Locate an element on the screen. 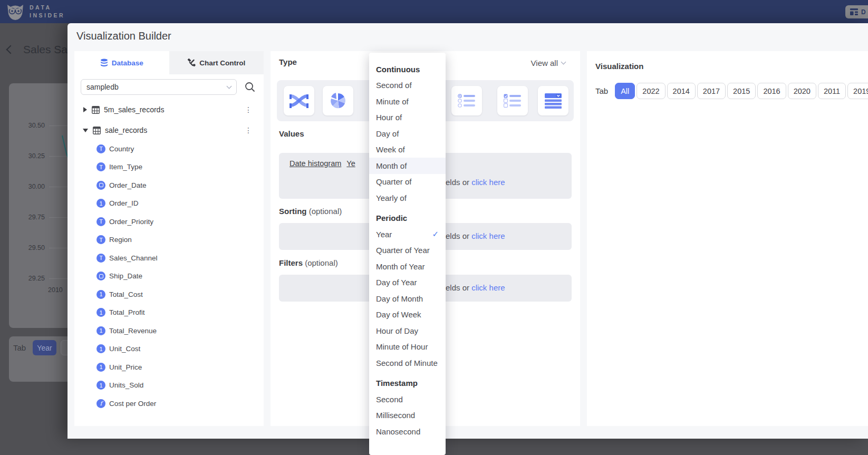 The height and width of the screenshot is (455, 868). modal-title: Visualization Builder is located at coordinates (124, 36).